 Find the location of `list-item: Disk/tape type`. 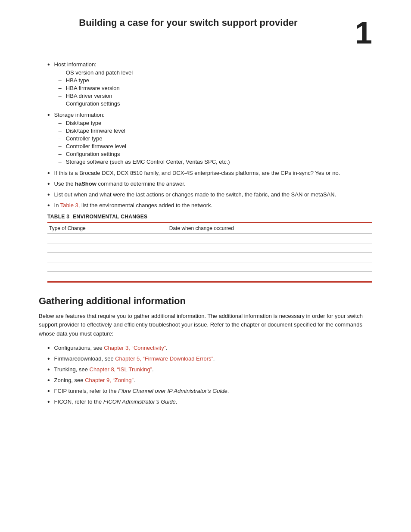

list-item: Disk/tape type is located at coordinates (215, 123).